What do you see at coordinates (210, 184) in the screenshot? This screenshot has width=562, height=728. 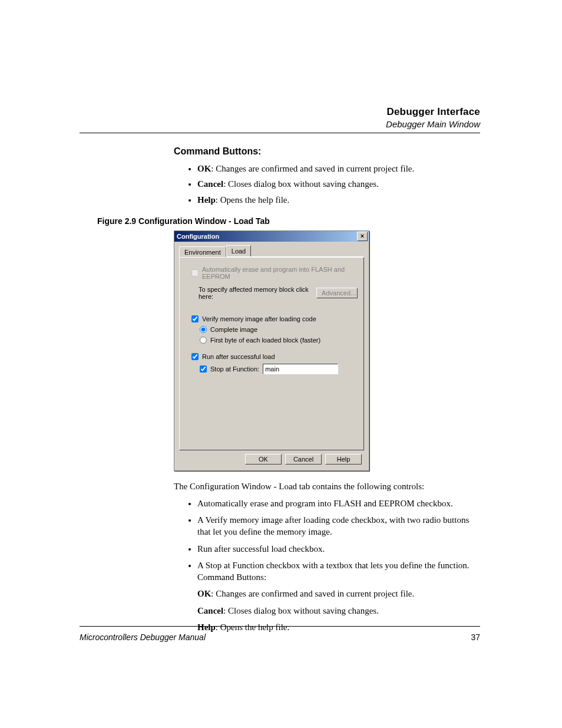 I see `cmd-name: Cancel` at bounding box center [210, 184].